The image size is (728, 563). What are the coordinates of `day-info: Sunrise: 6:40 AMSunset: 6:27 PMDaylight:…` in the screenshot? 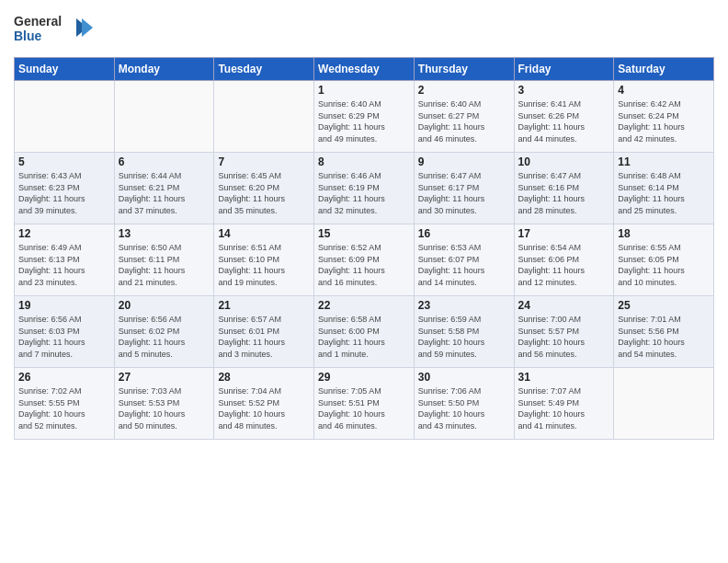 It's located at (464, 121).